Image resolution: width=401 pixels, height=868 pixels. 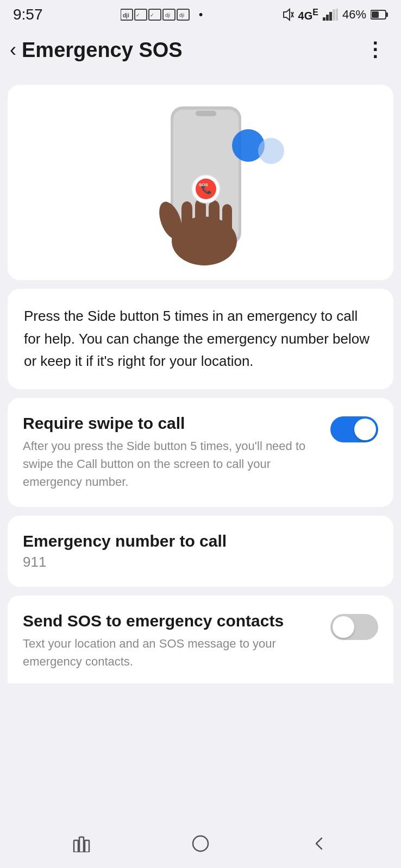 I want to click on send-sos-title: Send SOS to emergency contacts, so click(x=172, y=621).